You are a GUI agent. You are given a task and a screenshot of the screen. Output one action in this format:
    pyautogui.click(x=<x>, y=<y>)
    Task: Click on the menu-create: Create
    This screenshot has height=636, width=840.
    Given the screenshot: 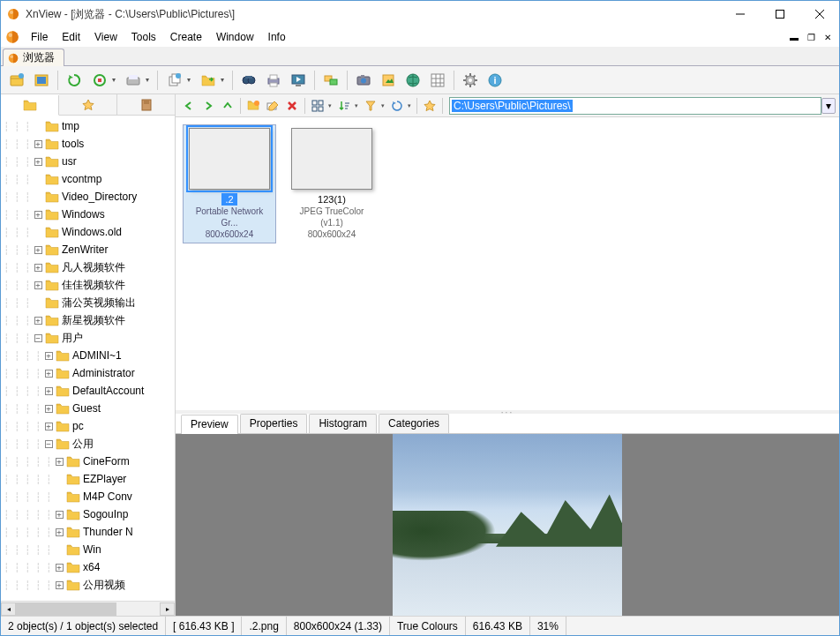 What is the action you would take?
    pyautogui.click(x=186, y=37)
    